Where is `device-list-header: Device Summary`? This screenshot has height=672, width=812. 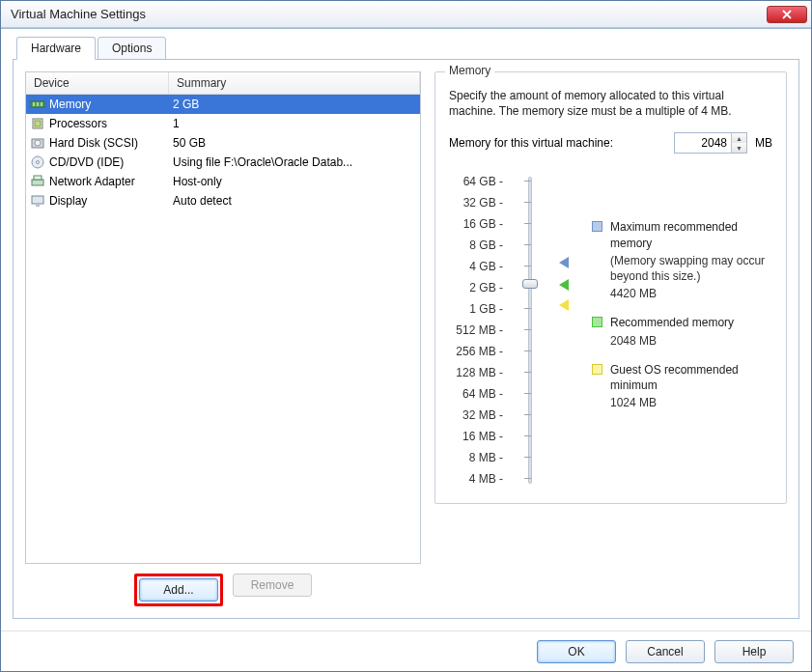
device-list-header: Device Summary is located at coordinates (223, 83).